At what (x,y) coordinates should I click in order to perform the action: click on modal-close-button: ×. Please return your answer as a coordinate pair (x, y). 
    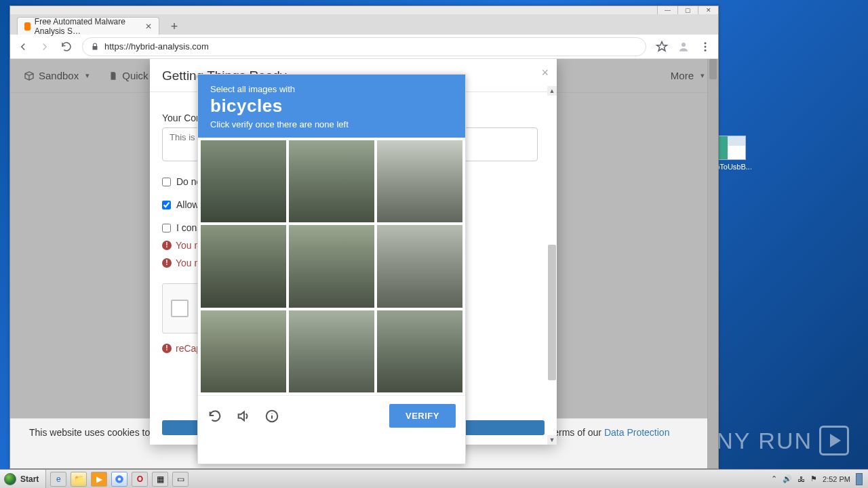
    Looking at the image, I should click on (545, 73).